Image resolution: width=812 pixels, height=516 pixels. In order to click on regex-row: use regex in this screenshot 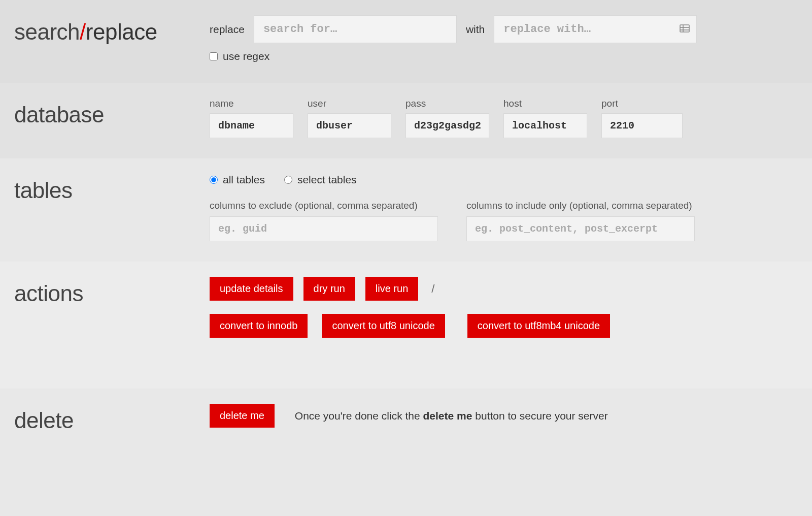, I will do `click(503, 56)`.